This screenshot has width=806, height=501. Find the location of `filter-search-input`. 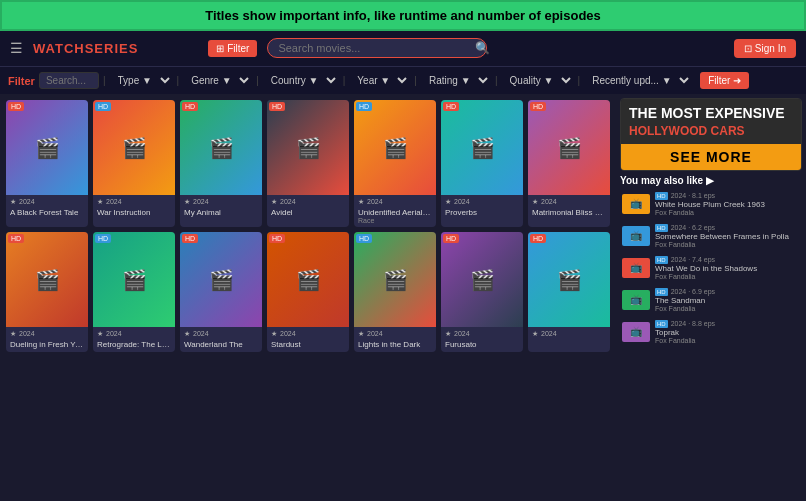

filter-search-input is located at coordinates (69, 80).